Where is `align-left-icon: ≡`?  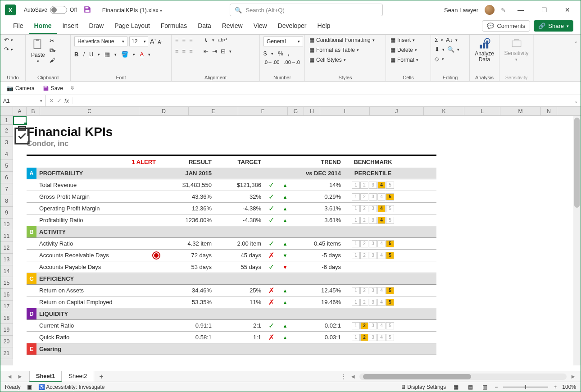
align-left-icon: ≡ is located at coordinates (177, 51).